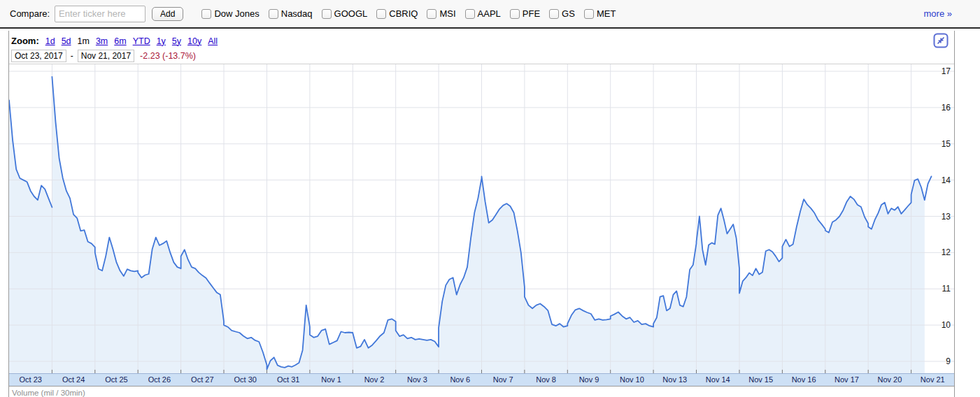 The height and width of the screenshot is (397, 980). What do you see at coordinates (246, 380) in the screenshot?
I see `x-axis-label-oct-30: Oct 30` at bounding box center [246, 380].